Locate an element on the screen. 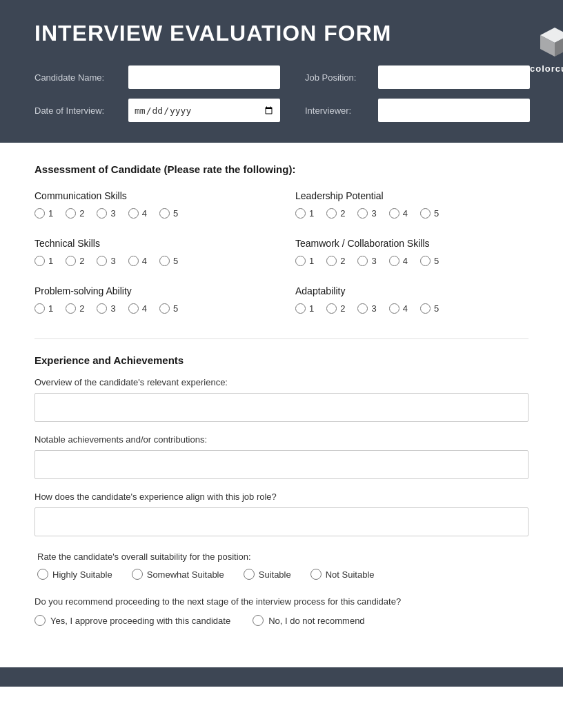  exp-input-alignment is located at coordinates (282, 522).